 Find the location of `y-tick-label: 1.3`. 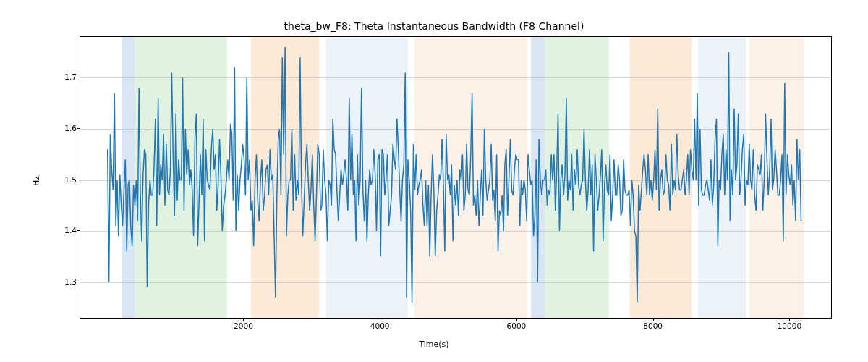

y-tick-label: 1.3 is located at coordinates (62, 282).